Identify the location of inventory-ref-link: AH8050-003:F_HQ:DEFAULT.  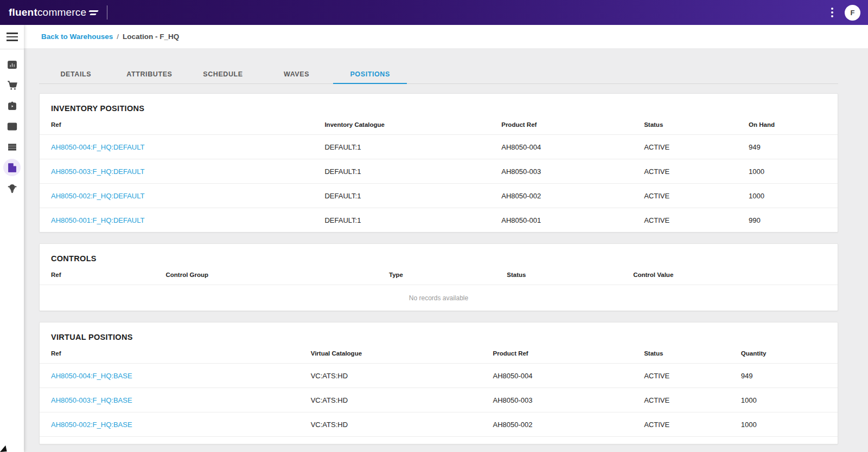
(98, 171).